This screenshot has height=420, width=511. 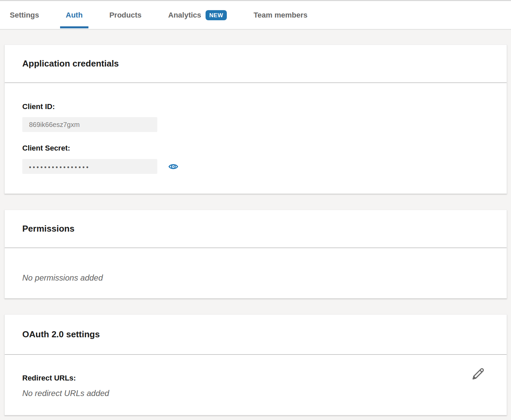 I want to click on no-redirect-urls-message: No redirect URLs added, so click(x=256, y=393).